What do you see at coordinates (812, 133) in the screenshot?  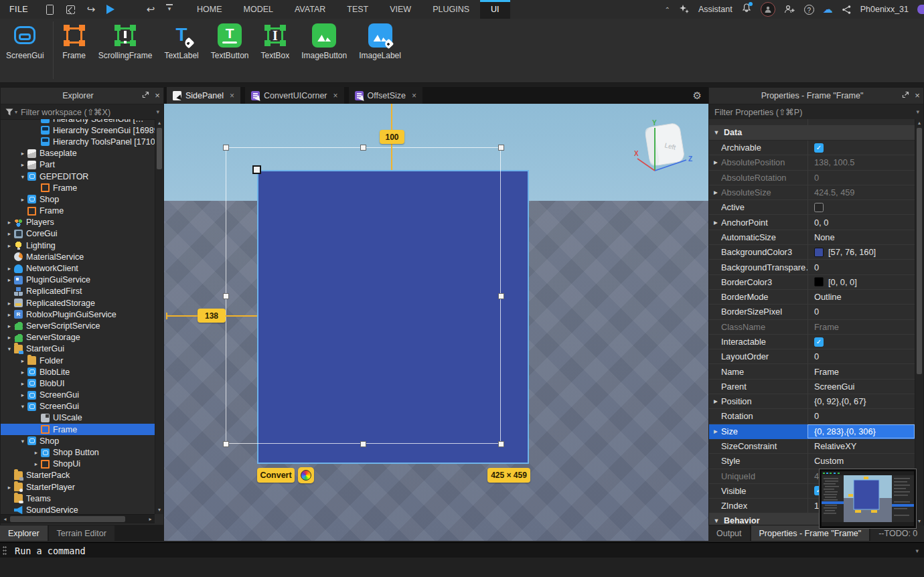 I see `section-header-data: ▼ Data` at bounding box center [812, 133].